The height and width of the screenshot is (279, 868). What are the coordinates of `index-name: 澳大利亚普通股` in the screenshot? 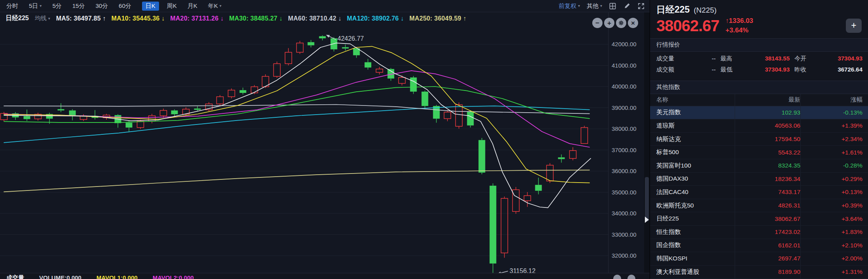 It's located at (696, 272).